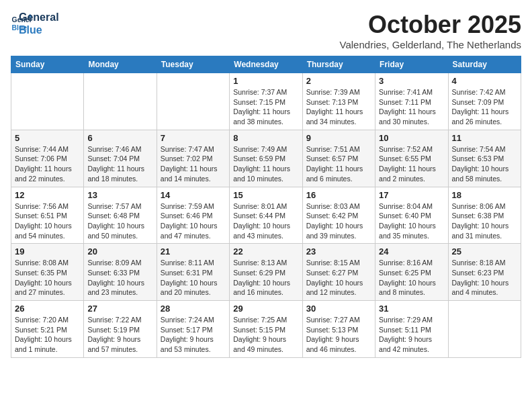 The height and width of the screenshot is (411, 532). I want to click on calendar-cell: 19Sunrise: 8:08 AMSunset: 6:35 PMDayligh…, so click(48, 273).